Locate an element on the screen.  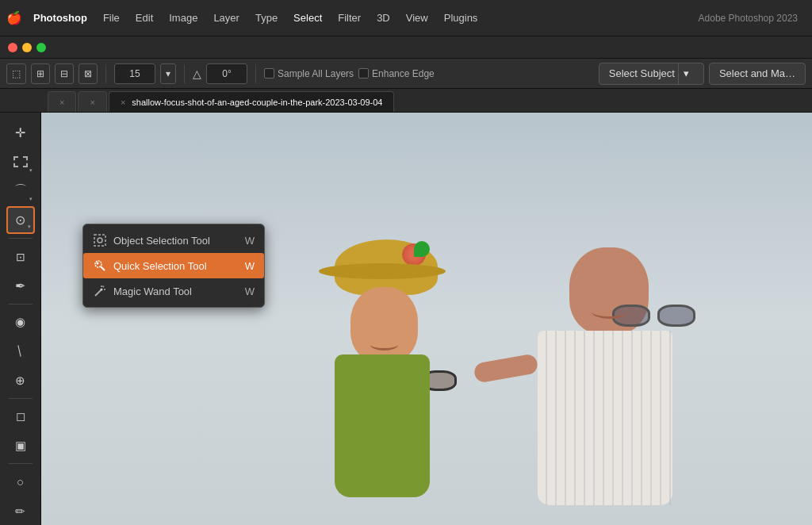
menu-plugins: Plugins is located at coordinates (462, 17).